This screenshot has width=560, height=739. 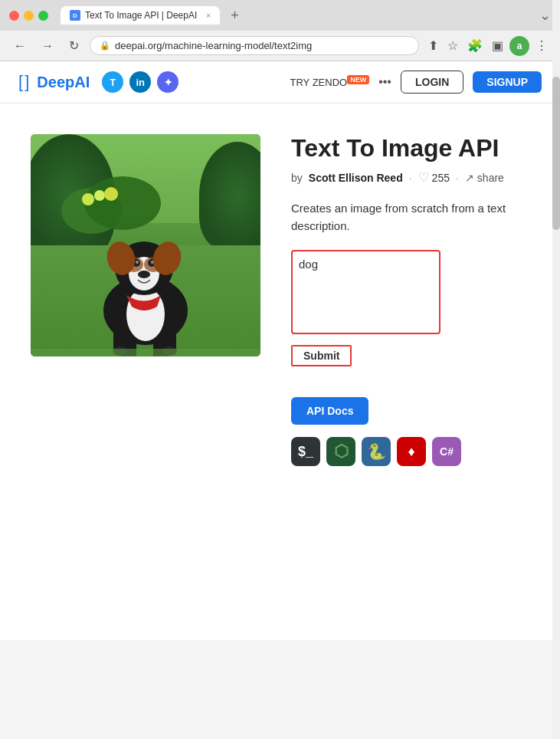 What do you see at coordinates (254, 46) in the screenshot?
I see `address-bar: 🔒 deepai.org/machine-learning-model/text…` at bounding box center [254, 46].